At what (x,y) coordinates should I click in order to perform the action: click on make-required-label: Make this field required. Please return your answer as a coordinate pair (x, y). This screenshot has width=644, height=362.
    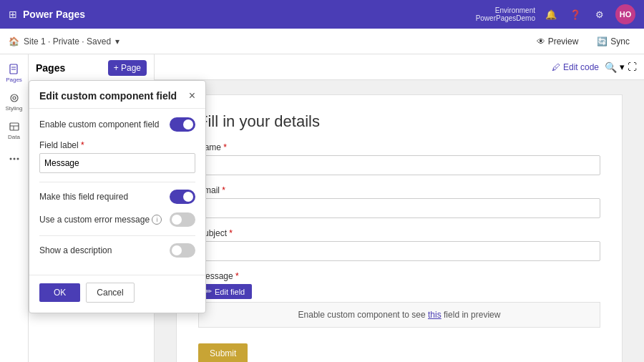
    Looking at the image, I should click on (84, 197).